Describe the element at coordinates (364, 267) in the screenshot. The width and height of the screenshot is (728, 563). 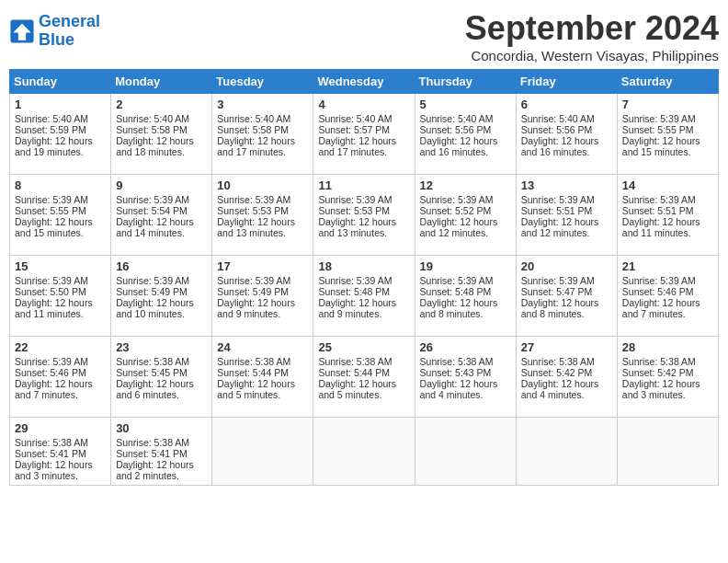
I see `day-number: 18` at that location.